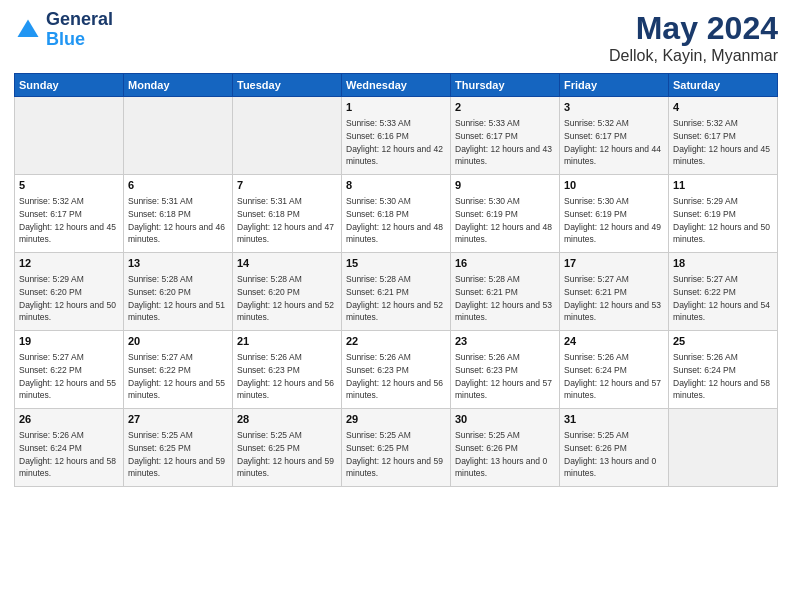 Image resolution: width=792 pixels, height=612 pixels. Describe the element at coordinates (722, 220) in the screenshot. I see `cell-info: Sunrise: 5:29 AMSunset: 6:19 PMDaylight:…` at that location.